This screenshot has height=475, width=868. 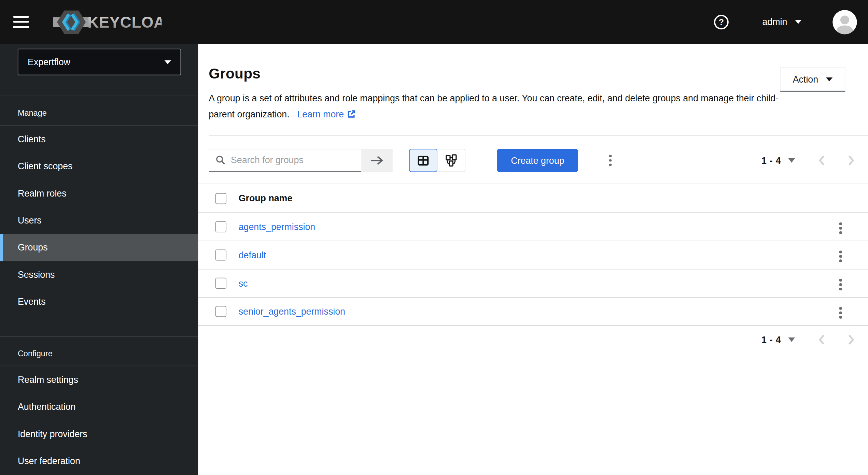 I want to click on sidebar-item-users: Users, so click(x=99, y=220).